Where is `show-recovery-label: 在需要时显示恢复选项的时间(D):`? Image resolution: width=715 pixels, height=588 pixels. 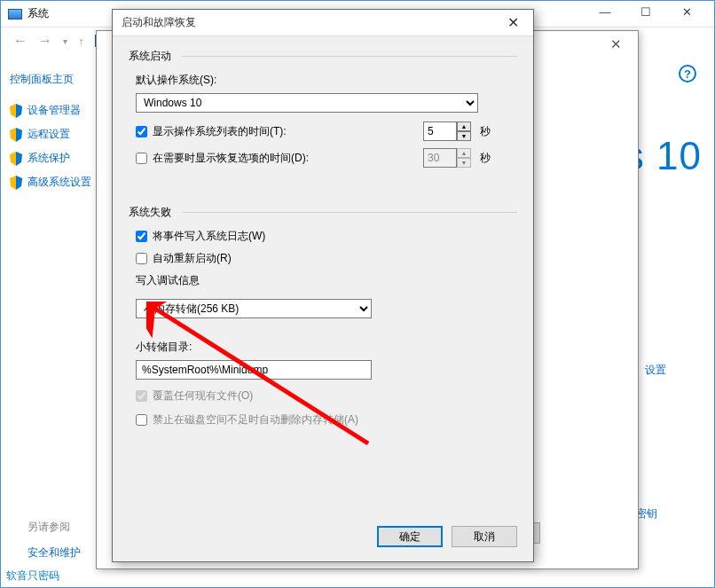 show-recovery-label: 在需要时显示恢复选项的时间(D): is located at coordinates (231, 158).